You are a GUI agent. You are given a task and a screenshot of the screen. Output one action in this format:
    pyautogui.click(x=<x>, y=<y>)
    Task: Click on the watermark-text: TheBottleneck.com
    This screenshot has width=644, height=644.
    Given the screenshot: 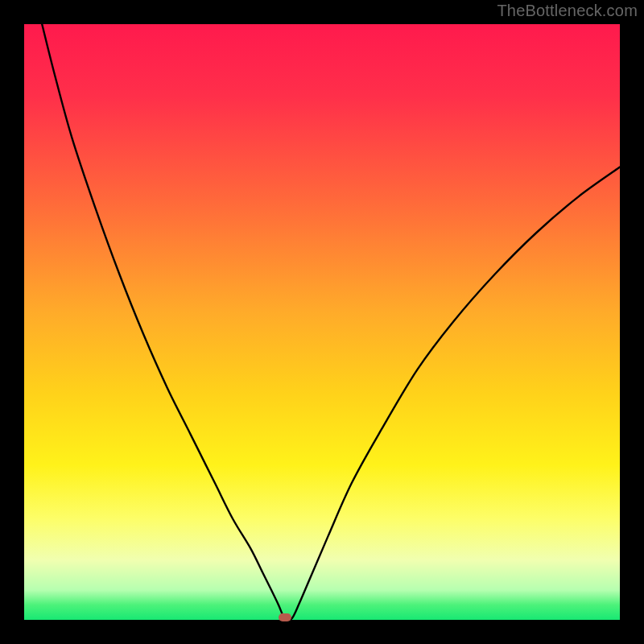 What is the action you would take?
    pyautogui.click(x=567, y=11)
    